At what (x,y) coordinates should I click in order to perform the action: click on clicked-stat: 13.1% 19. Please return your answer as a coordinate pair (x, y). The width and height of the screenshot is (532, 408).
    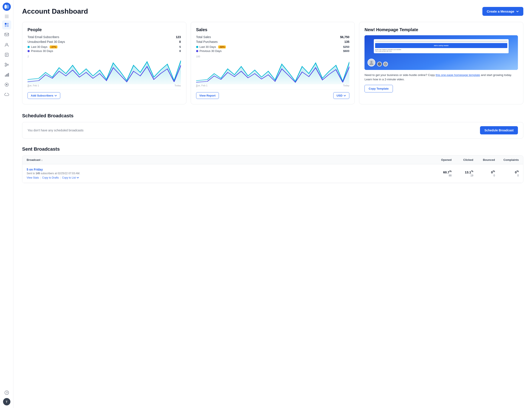
    Looking at the image, I should click on (462, 173).